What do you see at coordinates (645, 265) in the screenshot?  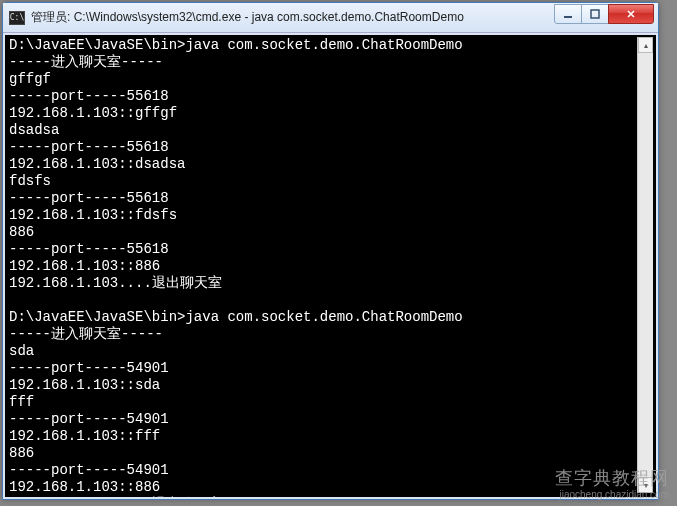 I see `scrollbar: ▴ ▾` at bounding box center [645, 265].